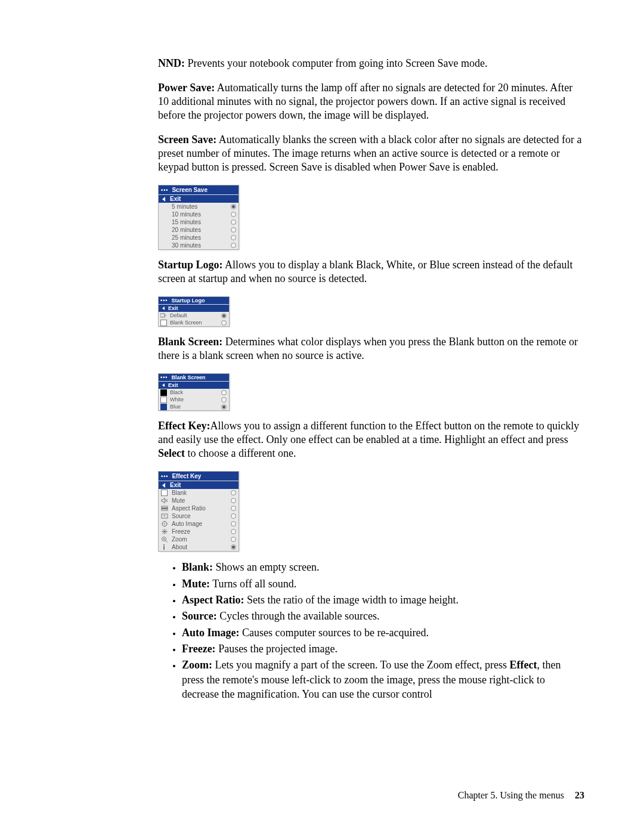 The height and width of the screenshot is (833, 644). Describe the element at coordinates (383, 616) in the screenshot. I see `list-item: Source: Cycles through the available sou…` at that location.